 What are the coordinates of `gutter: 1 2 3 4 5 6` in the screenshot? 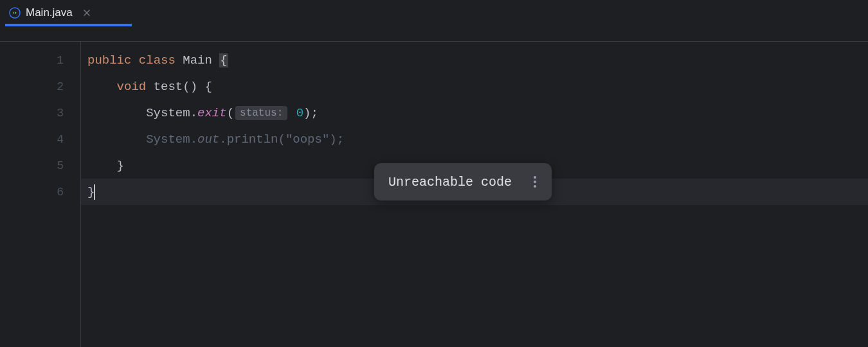 It's located at (41, 194).